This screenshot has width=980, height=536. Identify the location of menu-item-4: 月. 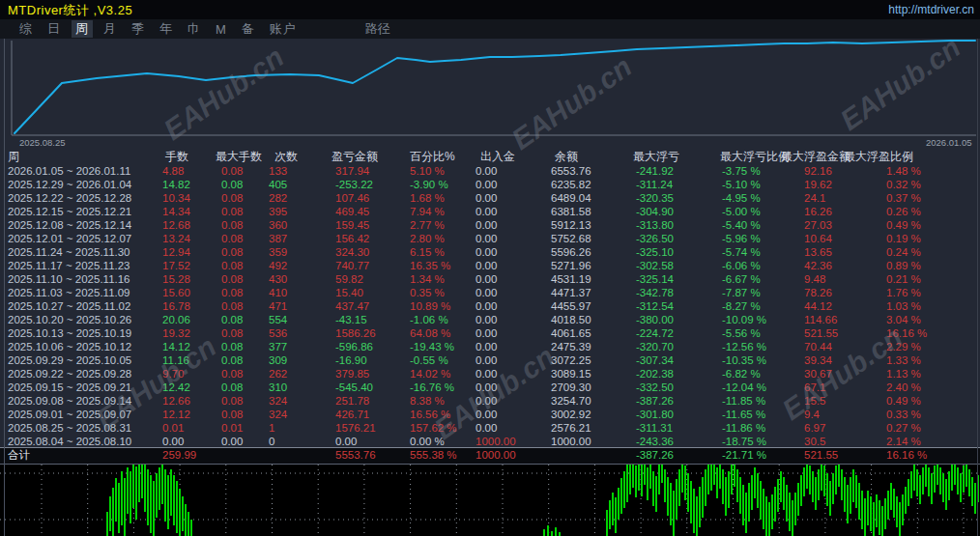
(110, 29).